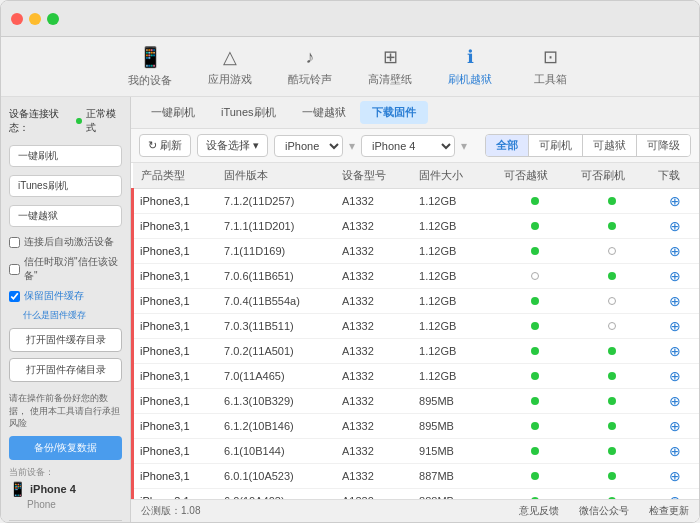  What do you see at coordinates (72, 316) in the screenshot?
I see `firmware-cache-link: 什么是固件缓存` at bounding box center [72, 316].